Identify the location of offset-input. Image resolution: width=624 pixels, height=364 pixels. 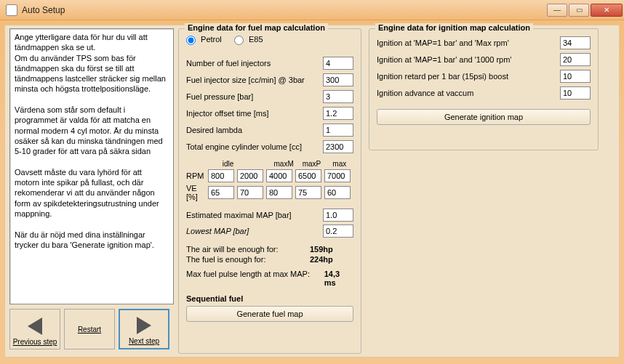
(338, 113).